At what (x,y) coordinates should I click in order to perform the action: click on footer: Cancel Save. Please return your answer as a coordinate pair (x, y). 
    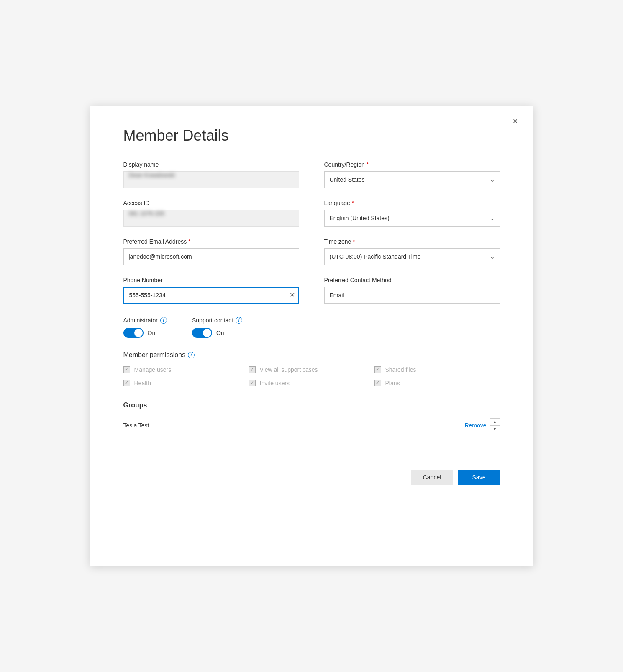
    Looking at the image, I should click on (312, 477).